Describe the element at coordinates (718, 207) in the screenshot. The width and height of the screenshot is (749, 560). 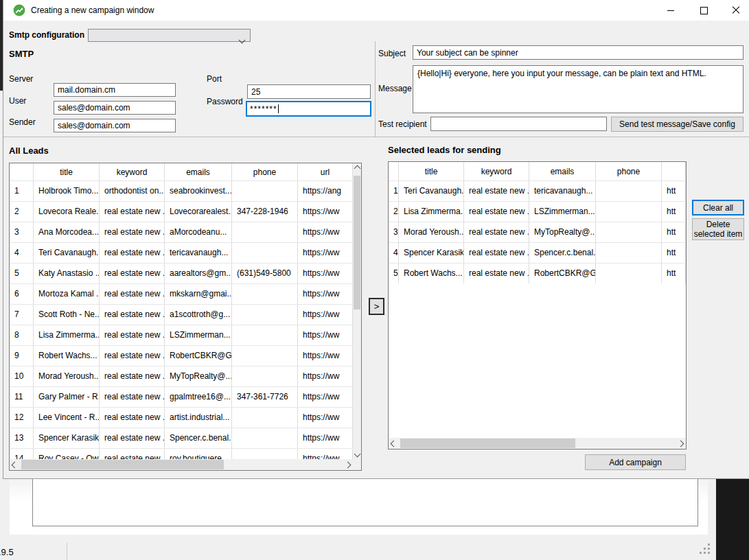
I see `clear-all-button: Clear all` at that location.